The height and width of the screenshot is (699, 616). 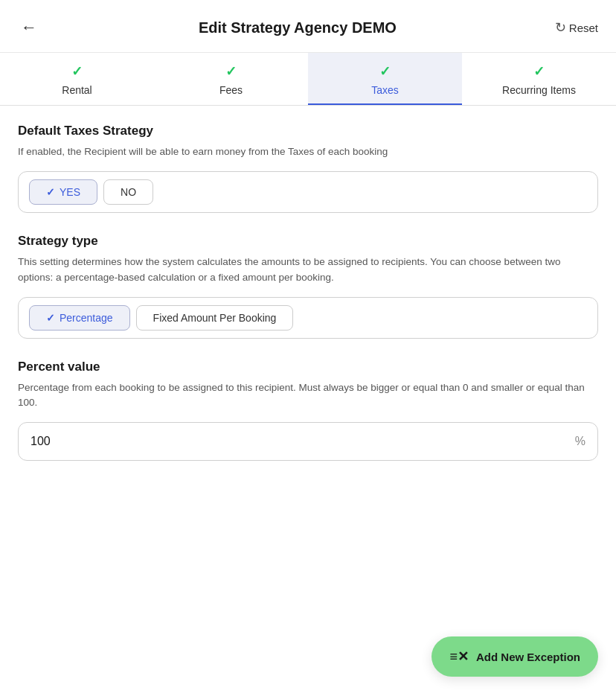 I want to click on default-taxes-desc: If enabled, the Recipient will be able t…, so click(x=308, y=152).